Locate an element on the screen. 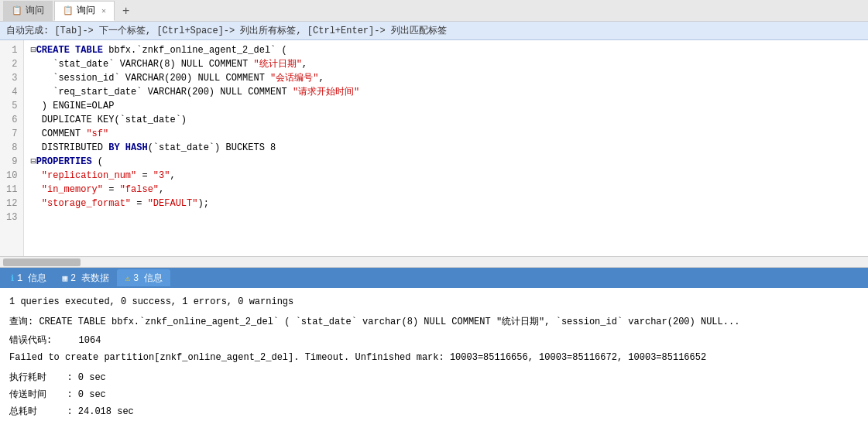 The width and height of the screenshot is (868, 445). tabledata-icon: ▦ is located at coordinates (65, 279).